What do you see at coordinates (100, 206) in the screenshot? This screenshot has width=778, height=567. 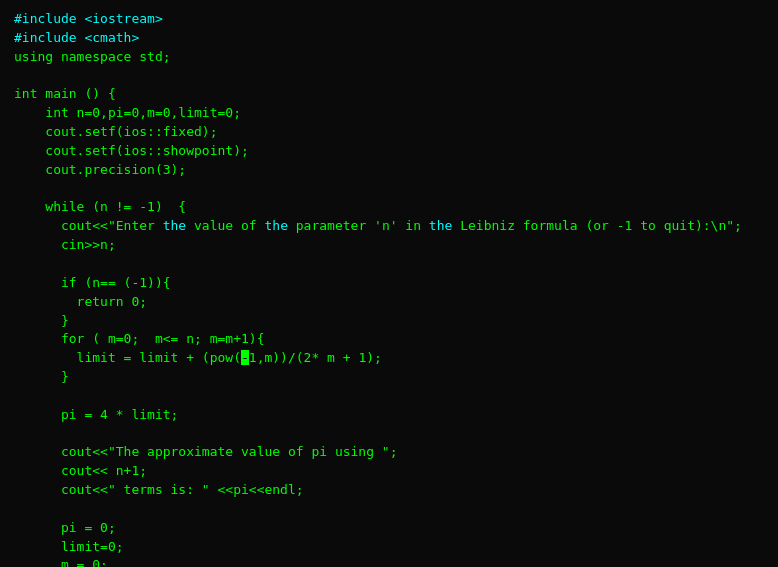 I see `line-11: while (n != -1) {` at bounding box center [100, 206].